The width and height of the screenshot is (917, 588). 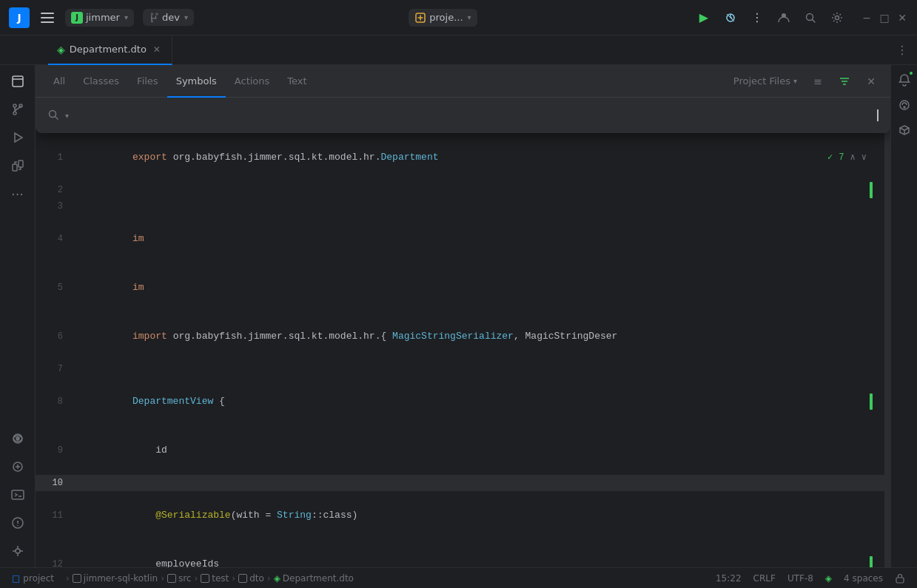 What do you see at coordinates (18, 467) in the screenshot?
I see `activity-build` at bounding box center [18, 467].